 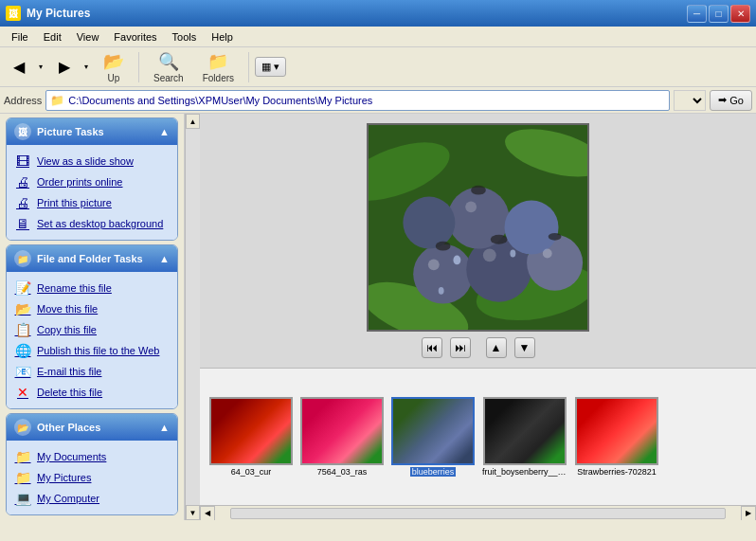 I want to click on file-tasks-title: File and Folder Tasks, so click(x=90, y=259).